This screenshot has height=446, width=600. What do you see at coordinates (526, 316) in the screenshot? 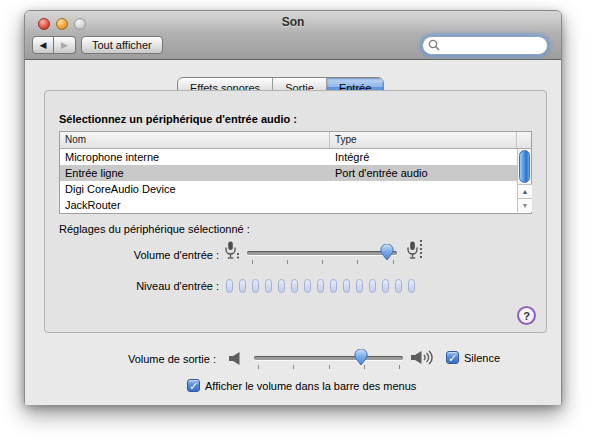
I see `question-mark: ?` at bounding box center [526, 316].